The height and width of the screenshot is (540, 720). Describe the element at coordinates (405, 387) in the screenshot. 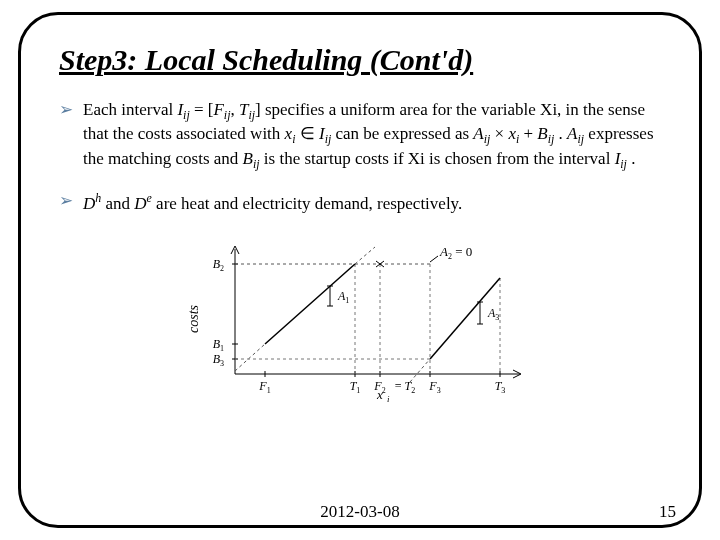

I see `svg-text: = T2` at that location.